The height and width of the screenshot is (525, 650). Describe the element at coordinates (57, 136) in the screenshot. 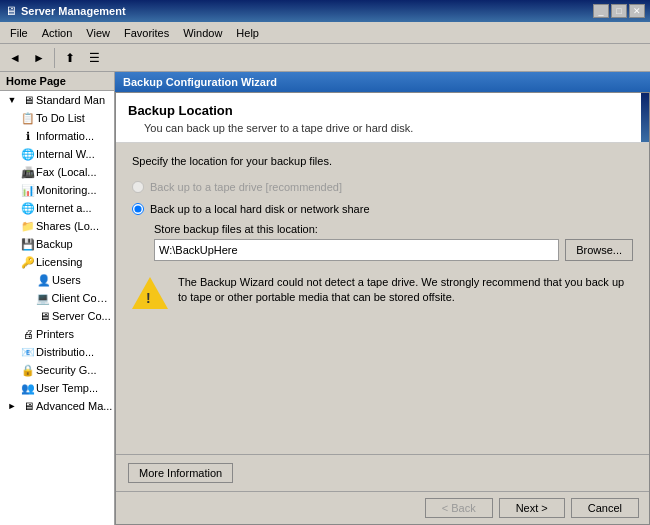

I see `sidebar-item-information: ℹ Informatio...` at that location.